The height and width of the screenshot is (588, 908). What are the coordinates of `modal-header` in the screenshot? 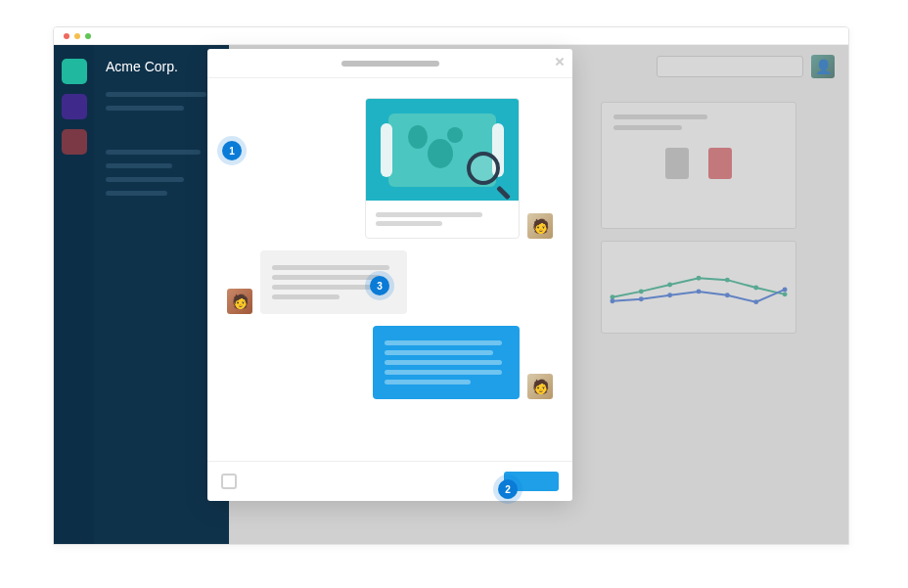 It's located at (389, 64).